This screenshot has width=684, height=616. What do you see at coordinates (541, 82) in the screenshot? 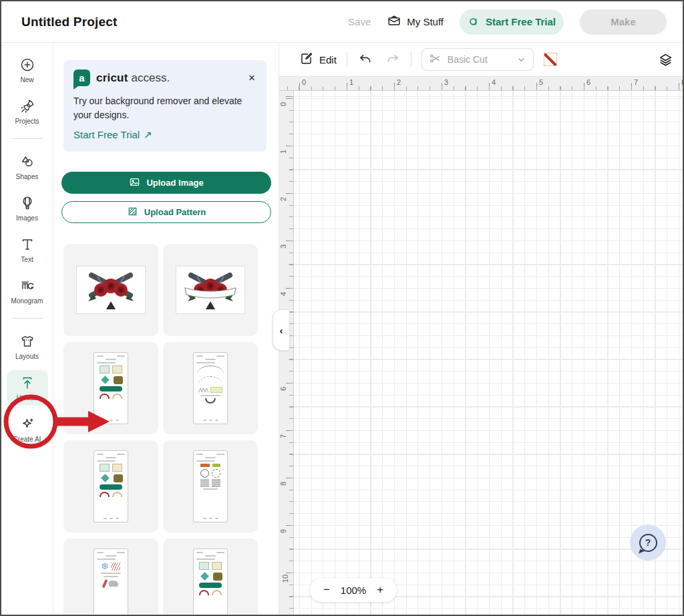
I see `ruler-number: 5` at bounding box center [541, 82].